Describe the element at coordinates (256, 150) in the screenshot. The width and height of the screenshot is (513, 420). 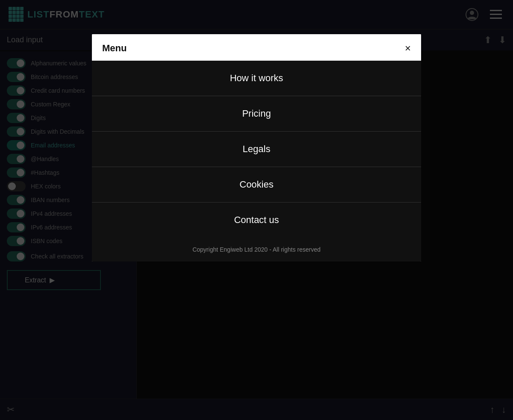
I see `menu-item-legals: Legals` at that location.